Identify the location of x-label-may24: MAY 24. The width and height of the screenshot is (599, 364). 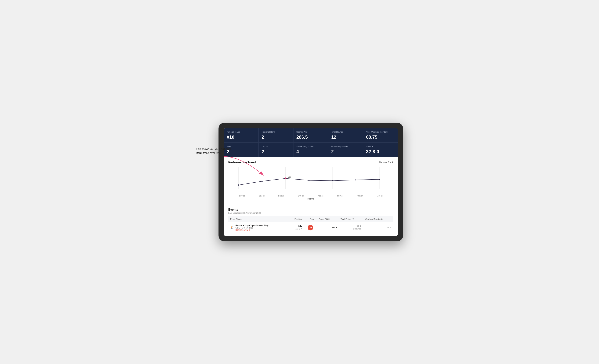
(380, 196).